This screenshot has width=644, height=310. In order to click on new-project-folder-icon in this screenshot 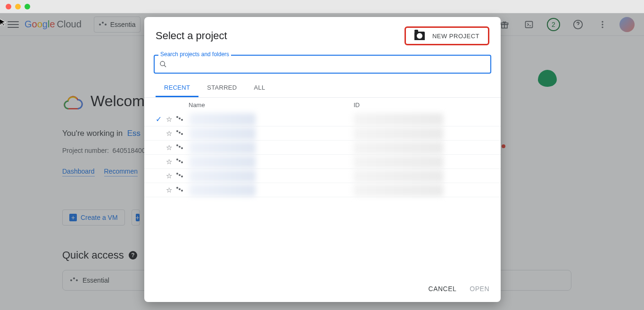, I will do `click(420, 36)`.